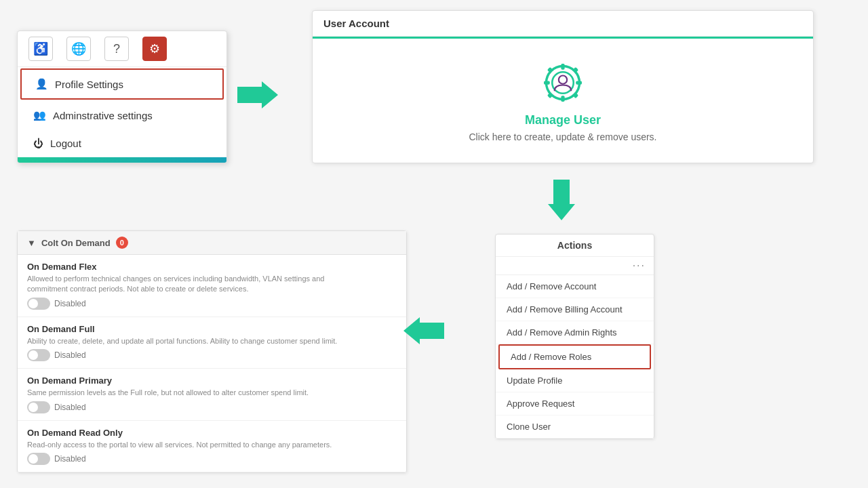 The width and height of the screenshot is (868, 488). What do you see at coordinates (39, 459) in the screenshot?
I see `toggle-readonly` at bounding box center [39, 459].